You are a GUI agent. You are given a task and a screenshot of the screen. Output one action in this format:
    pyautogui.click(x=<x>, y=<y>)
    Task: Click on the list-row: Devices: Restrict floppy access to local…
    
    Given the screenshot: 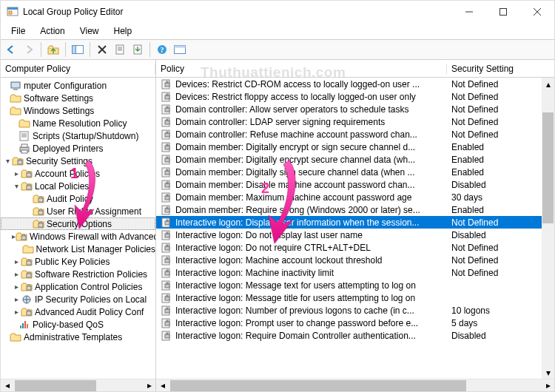 What is the action you would take?
    pyautogui.click(x=355, y=96)
    